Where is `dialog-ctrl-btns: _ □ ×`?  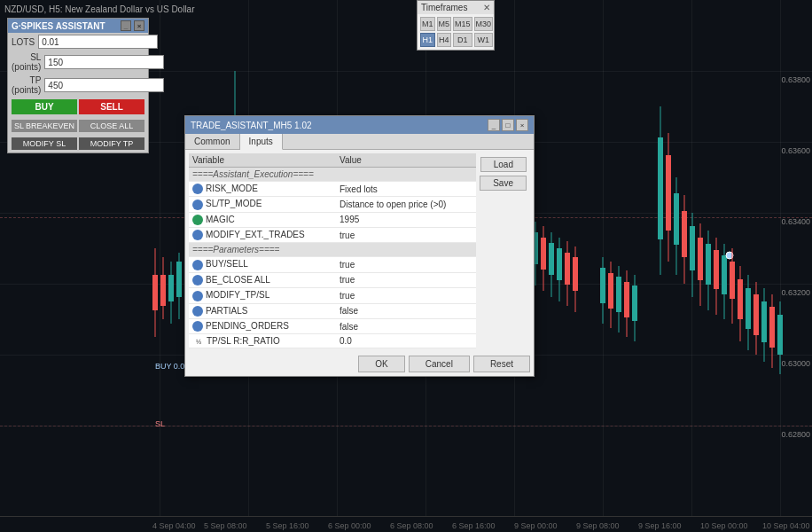
dialog-ctrl-btns: _ □ × is located at coordinates (508, 125).